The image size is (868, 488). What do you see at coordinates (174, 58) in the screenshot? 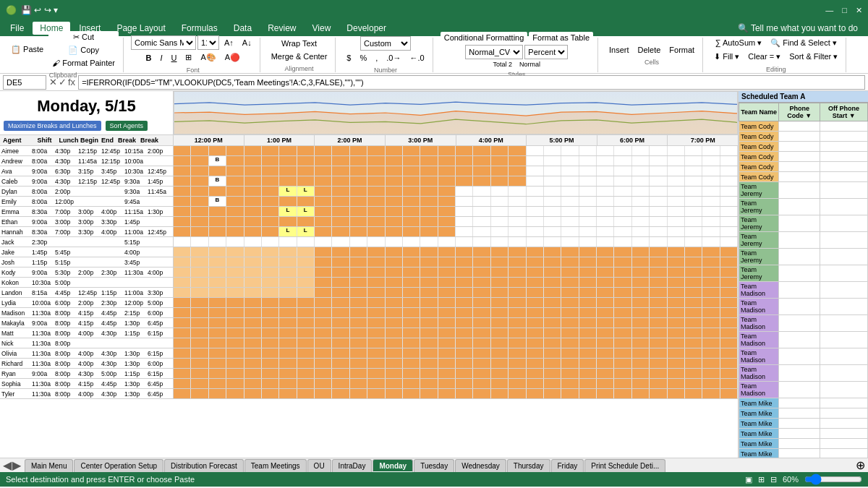
I see `underline-button: U` at bounding box center [174, 58].